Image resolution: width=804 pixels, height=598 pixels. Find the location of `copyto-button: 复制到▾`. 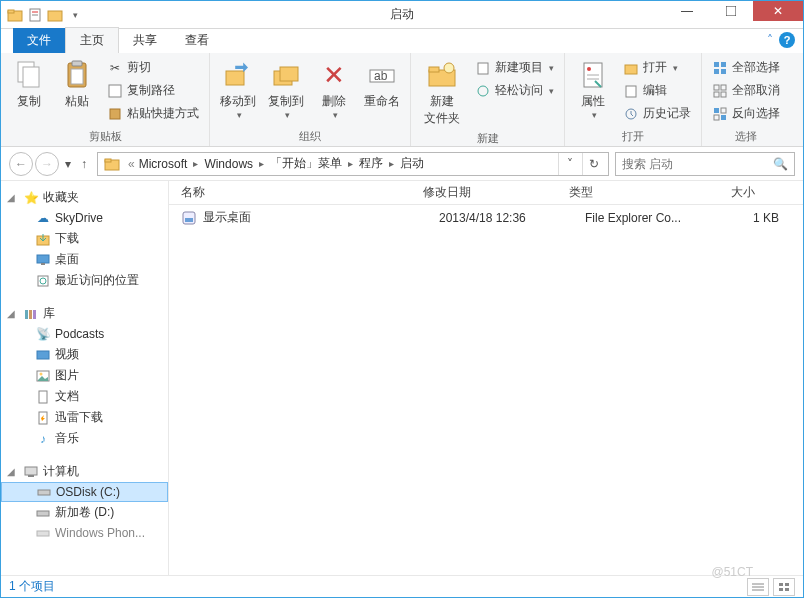

copyto-button: 复制到▾ is located at coordinates (286, 90).